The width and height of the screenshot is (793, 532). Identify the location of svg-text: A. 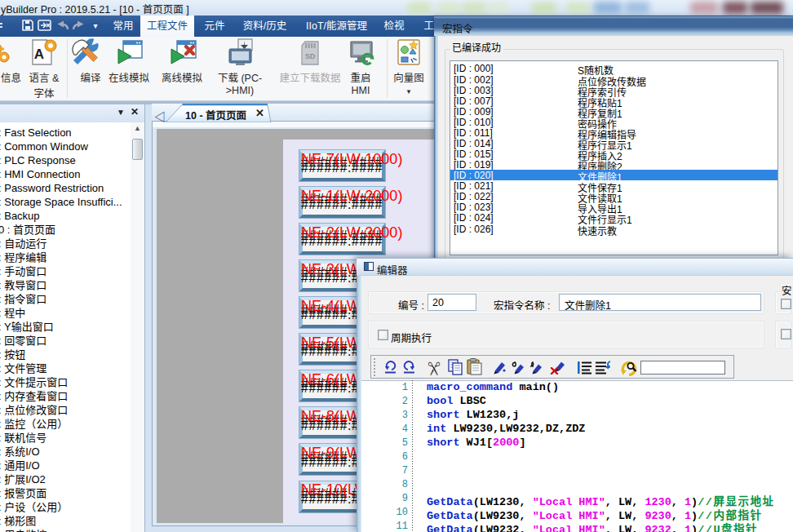
(39, 54).